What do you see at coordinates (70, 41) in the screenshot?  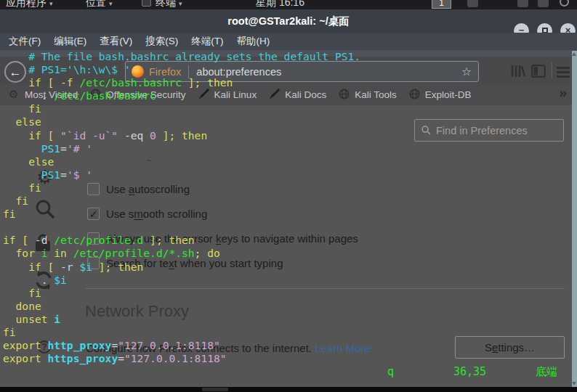 I see `menu-item: 编辑(E)` at bounding box center [70, 41].